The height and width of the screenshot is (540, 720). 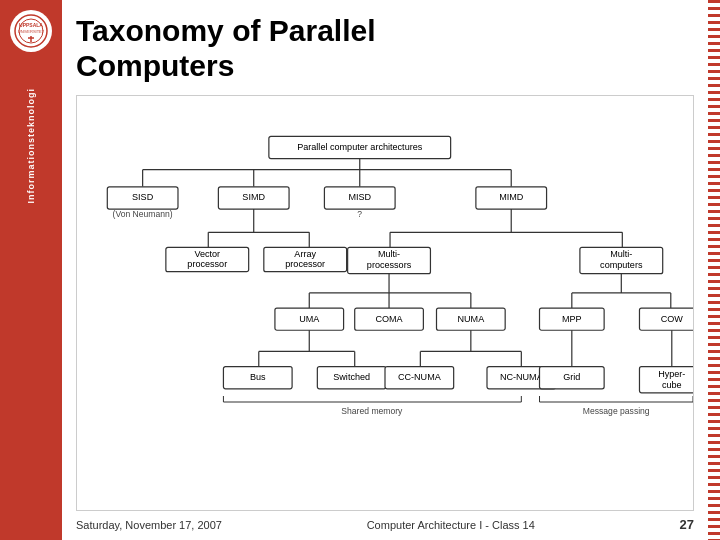 I want to click on svg-text: UPPSALA, so click(x=31, y=25).